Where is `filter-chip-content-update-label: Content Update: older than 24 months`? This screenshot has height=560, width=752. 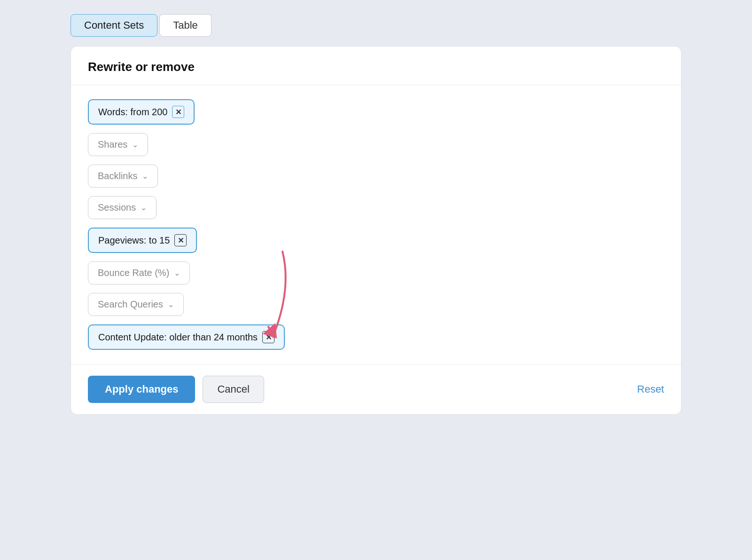
filter-chip-content-update-label: Content Update: older than 24 months is located at coordinates (178, 338).